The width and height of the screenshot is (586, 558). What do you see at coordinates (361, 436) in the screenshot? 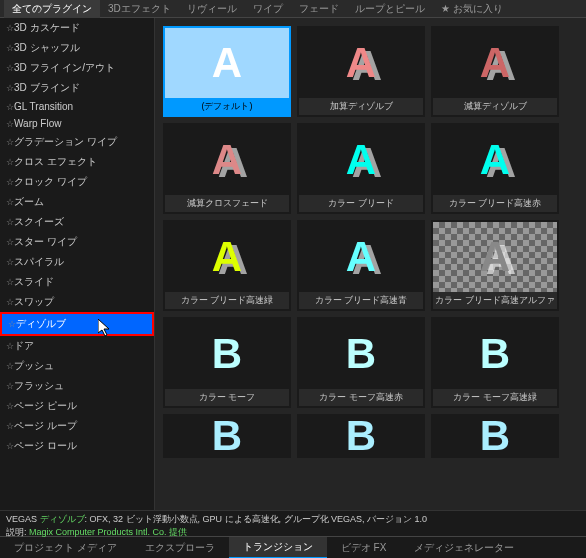
I see `preset-tile-13: B` at bounding box center [361, 436].